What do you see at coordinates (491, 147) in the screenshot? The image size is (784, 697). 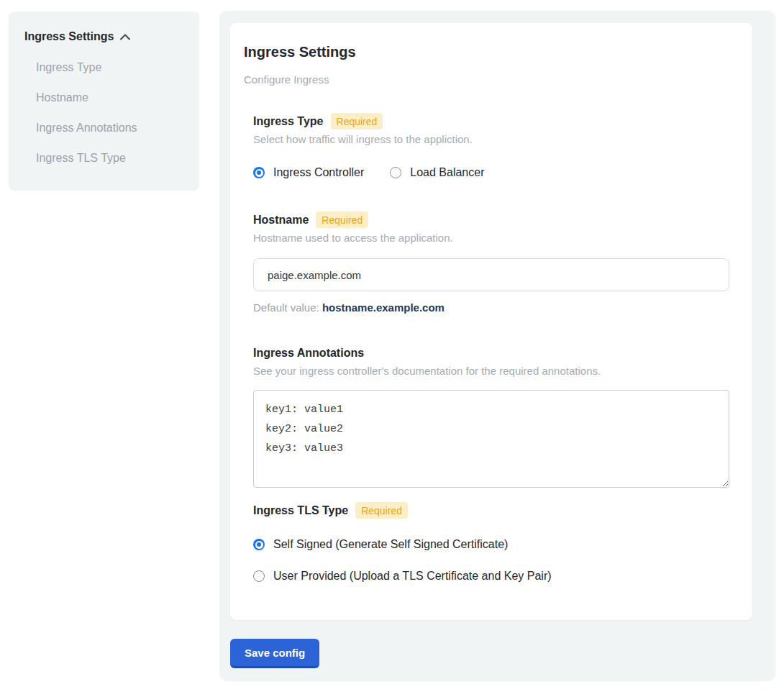 I see `ingress-type-section: Ingress Type Required Select how traffic…` at bounding box center [491, 147].